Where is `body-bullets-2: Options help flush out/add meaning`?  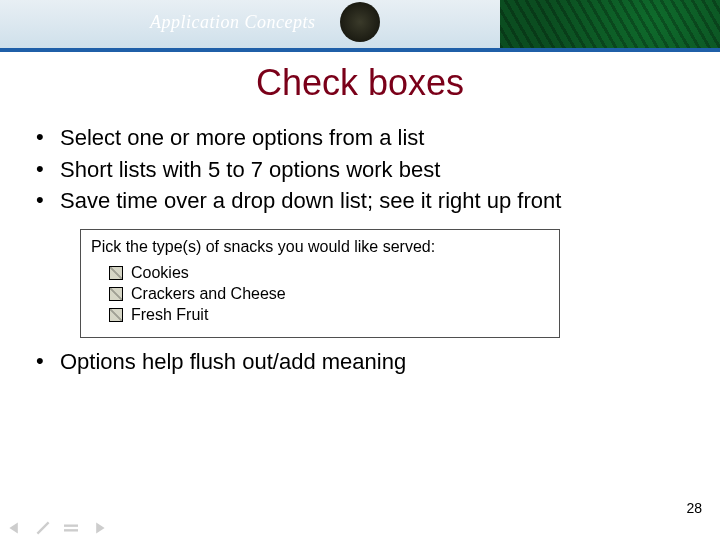
body-bullets-2: Options help flush out/add meaning is located at coordinates (360, 362).